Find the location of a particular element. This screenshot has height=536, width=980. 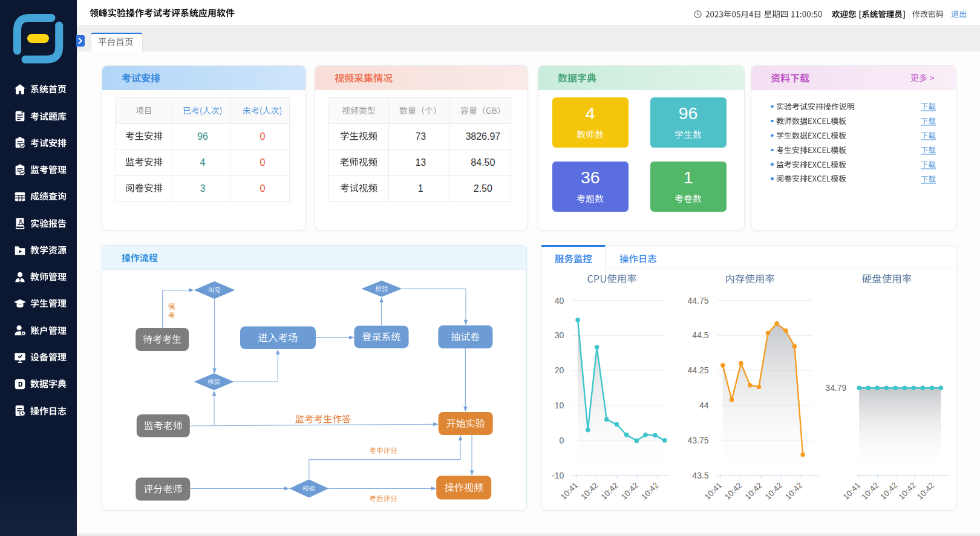

svg-text: 30 is located at coordinates (560, 335).